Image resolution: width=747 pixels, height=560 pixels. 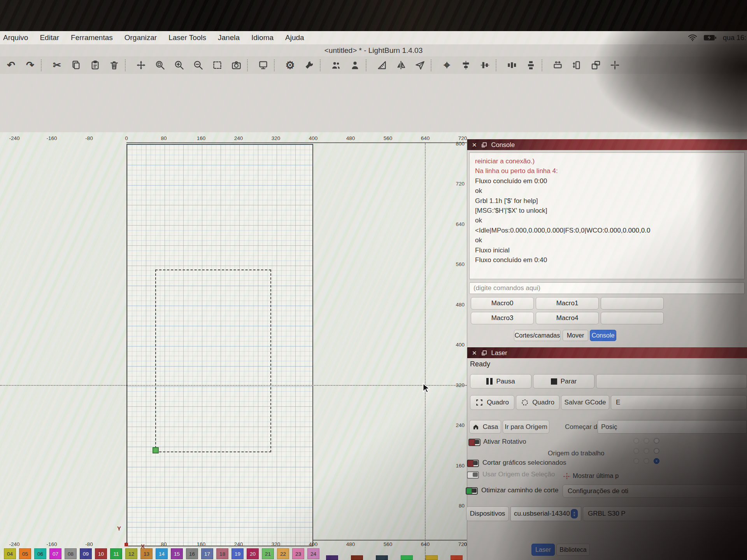 I want to click on palette-swatch: 06, so click(x=40, y=554).